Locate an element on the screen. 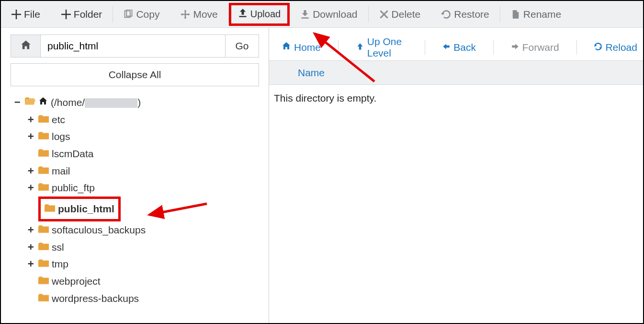  tree-item: public_html is located at coordinates (144, 209).